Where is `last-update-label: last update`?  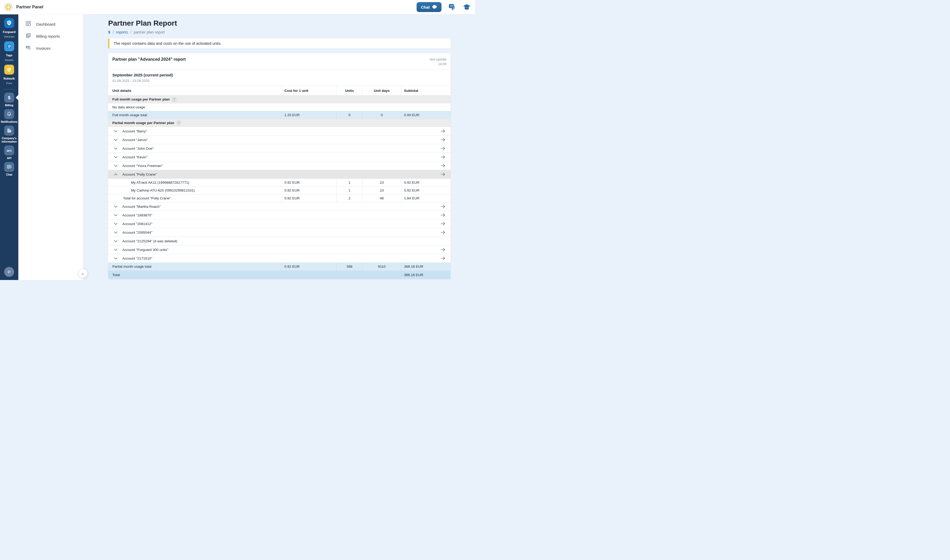
last-update-label: last update is located at coordinates (438, 59).